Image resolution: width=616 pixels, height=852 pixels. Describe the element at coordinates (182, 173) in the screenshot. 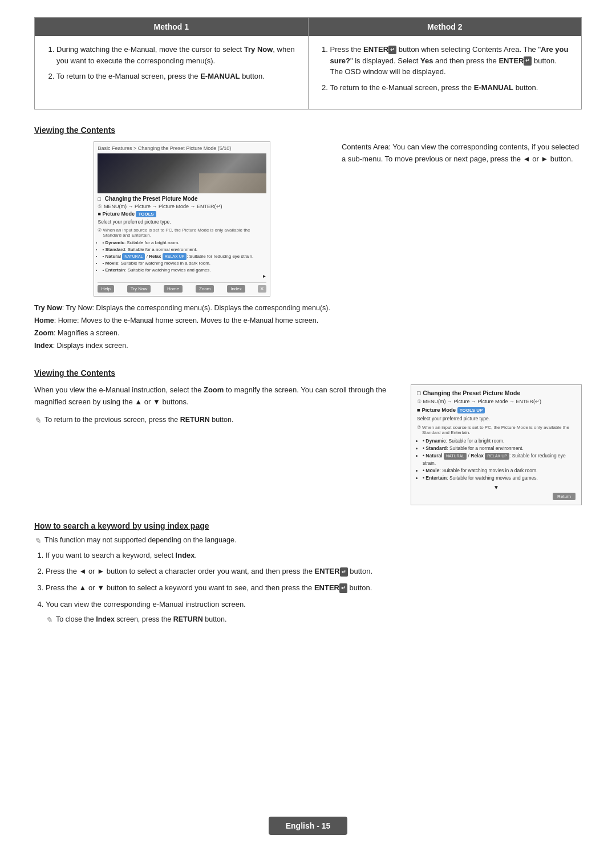

I see `screenshot-image` at that location.